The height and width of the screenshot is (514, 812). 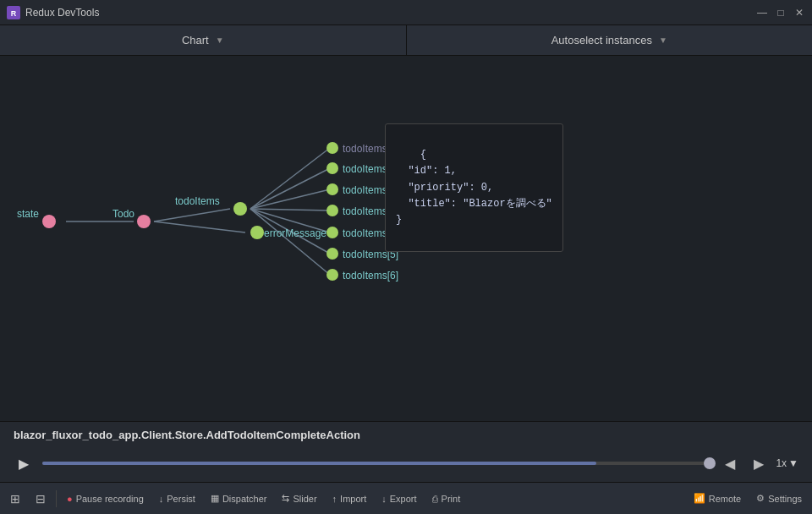 What do you see at coordinates (781, 13) in the screenshot?
I see `title-bar-controls: — □ ✕` at bounding box center [781, 13].